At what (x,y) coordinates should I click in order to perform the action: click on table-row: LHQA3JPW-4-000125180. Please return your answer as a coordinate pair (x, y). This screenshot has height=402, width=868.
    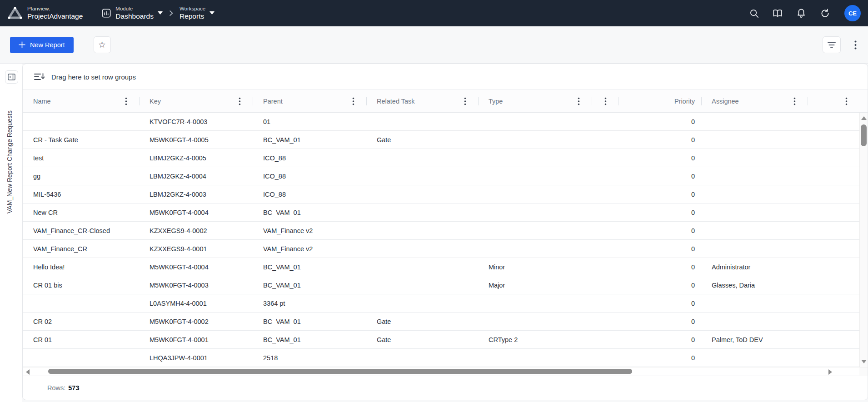
    Looking at the image, I should click on (441, 358).